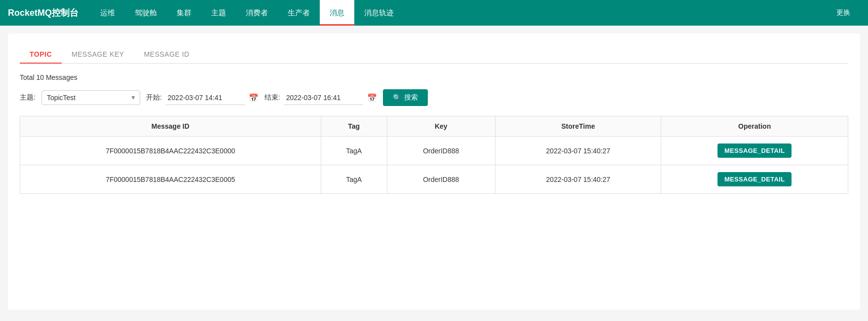 This screenshot has width=868, height=321. Describe the element at coordinates (171, 126) in the screenshot. I see `col-header-message-id: Message ID` at that location.